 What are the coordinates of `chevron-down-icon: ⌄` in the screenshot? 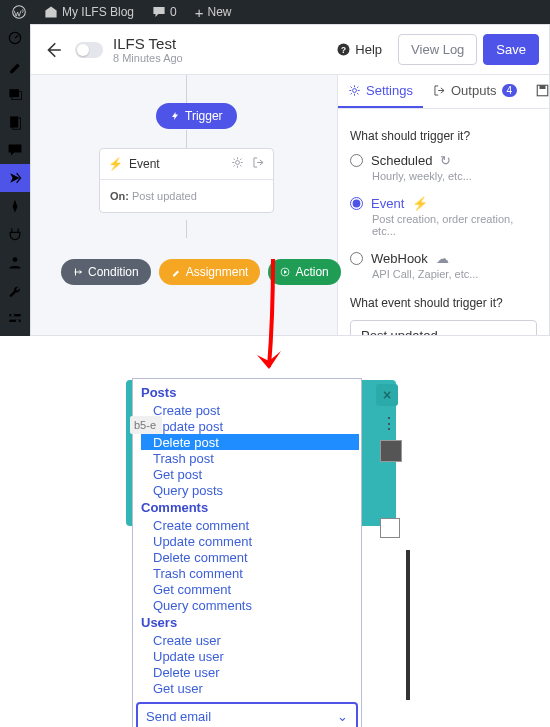 It's located at (342, 716).